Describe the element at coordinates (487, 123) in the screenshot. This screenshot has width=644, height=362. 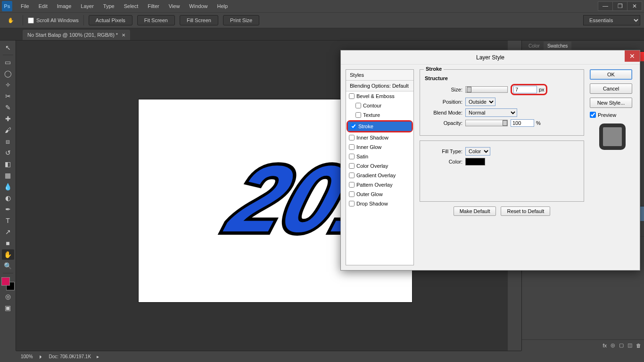
I see `opacity-slider` at that location.